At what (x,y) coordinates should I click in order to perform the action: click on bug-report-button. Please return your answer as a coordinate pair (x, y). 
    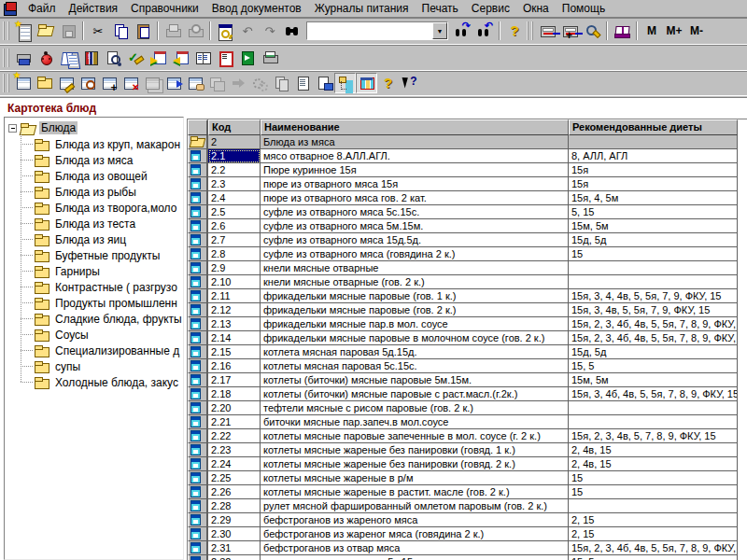
    Looking at the image, I should click on (46, 58).